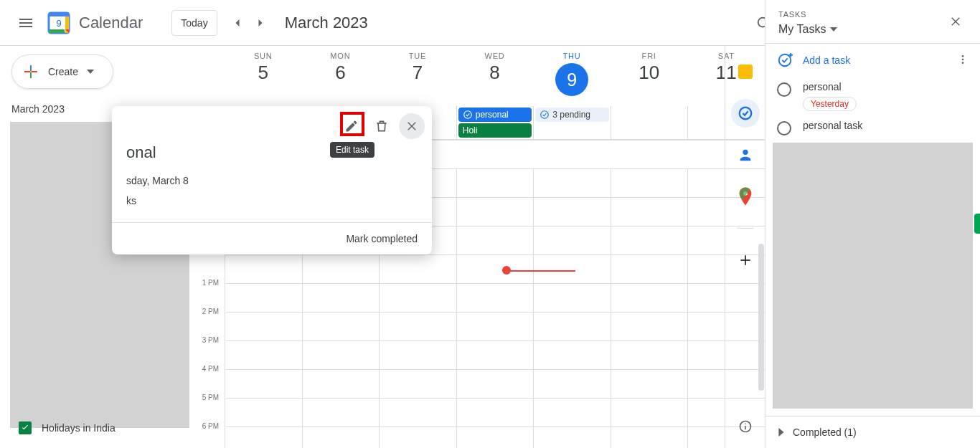 This screenshot has height=448, width=980. What do you see at coordinates (832, 125) in the screenshot?
I see `task-name: personal task` at bounding box center [832, 125].